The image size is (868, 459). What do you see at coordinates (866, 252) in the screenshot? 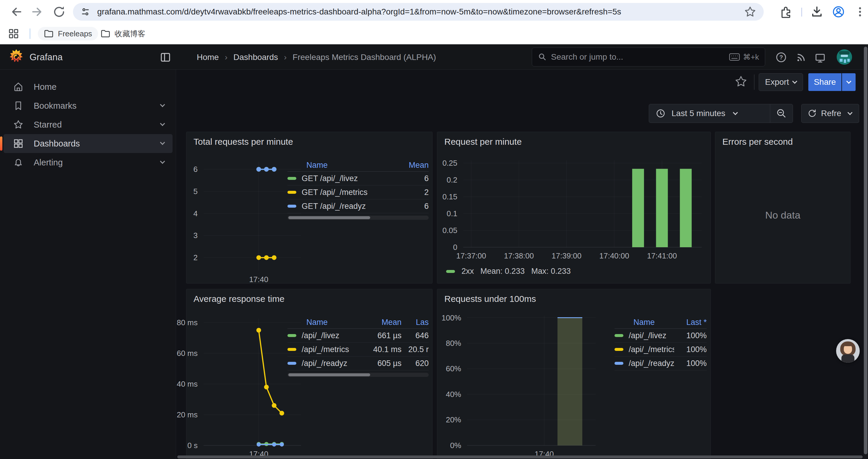
I see `vertical-scrollbar` at bounding box center [866, 252].